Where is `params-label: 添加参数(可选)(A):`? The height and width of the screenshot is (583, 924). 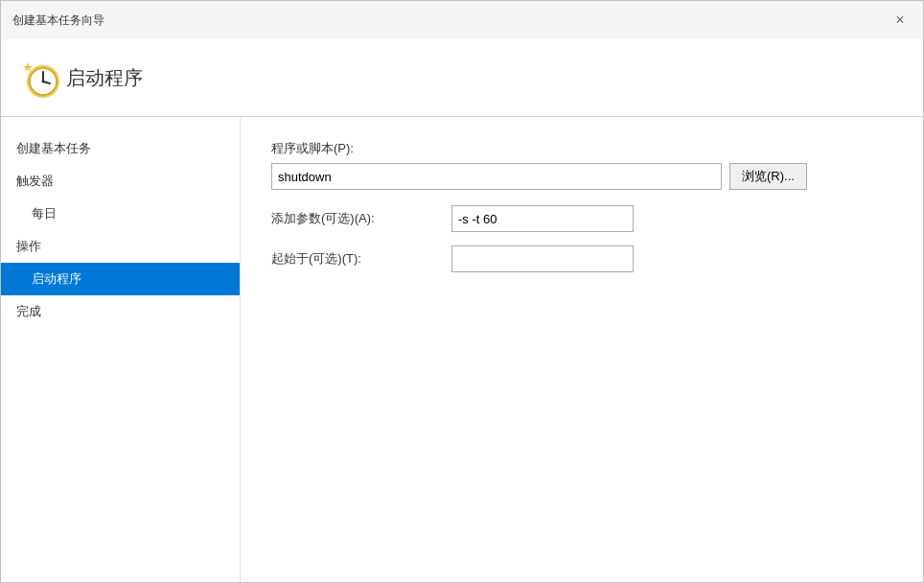
params-label: 添加参数(可选)(A): is located at coordinates (358, 219).